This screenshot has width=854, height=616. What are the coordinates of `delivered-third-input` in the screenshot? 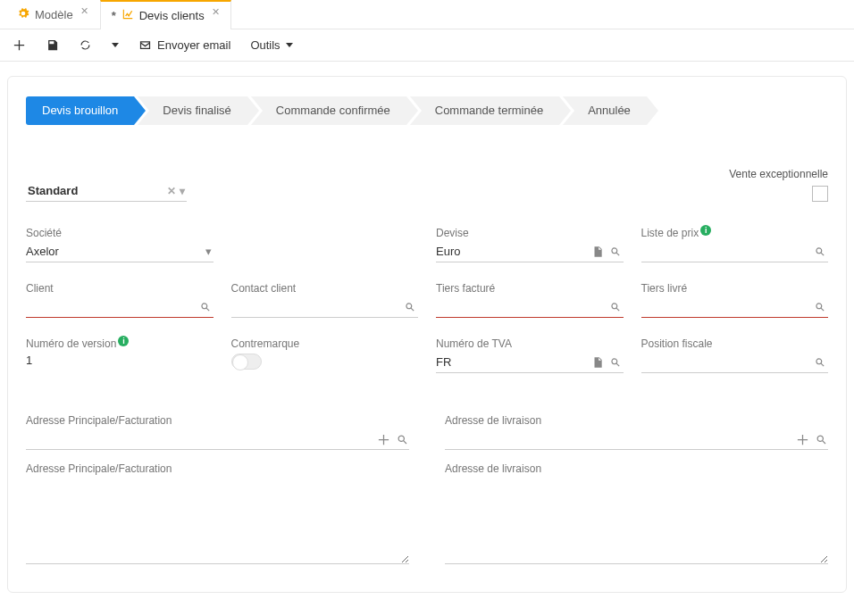 It's located at (735, 308).